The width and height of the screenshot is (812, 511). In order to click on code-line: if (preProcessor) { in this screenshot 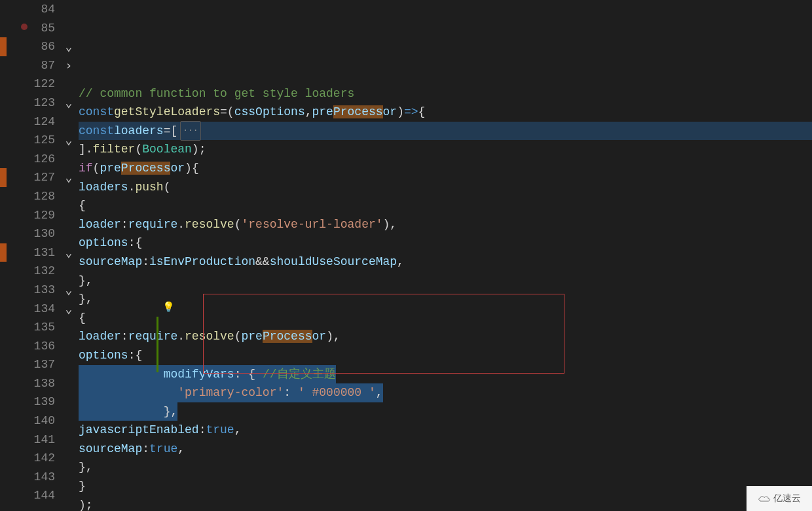, I will do `click(445, 169)`.